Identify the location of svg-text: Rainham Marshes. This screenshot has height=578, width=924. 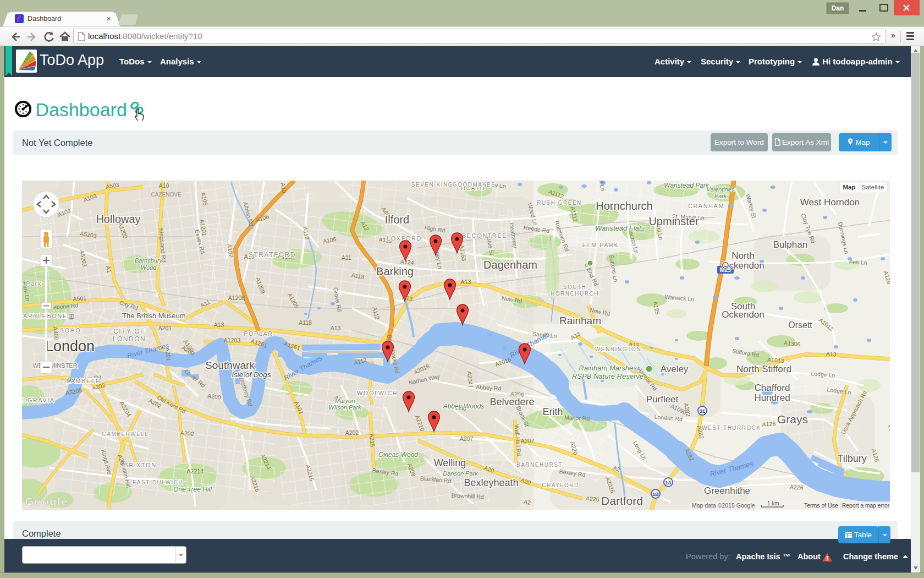
(608, 368).